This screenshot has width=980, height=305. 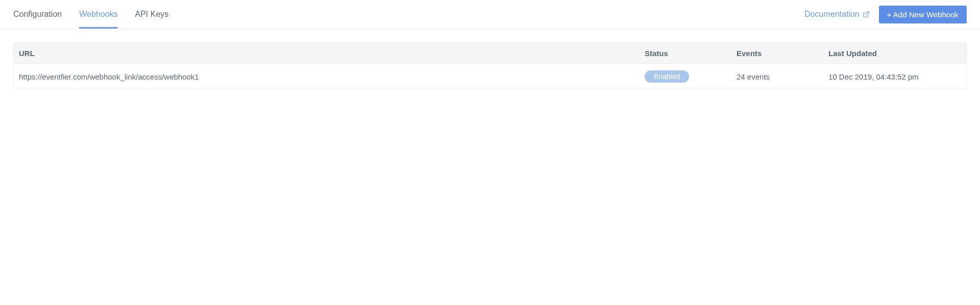 I want to click on documentation-link: Documentation, so click(x=837, y=14).